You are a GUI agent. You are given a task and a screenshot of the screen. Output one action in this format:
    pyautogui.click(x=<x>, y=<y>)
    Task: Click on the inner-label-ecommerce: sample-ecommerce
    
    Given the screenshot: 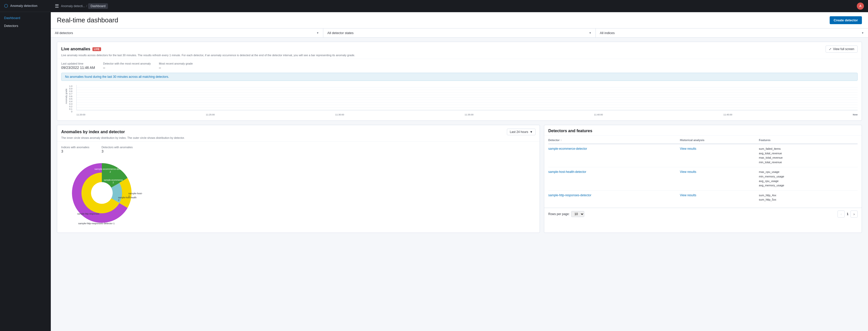 What is the action you would take?
    pyautogui.click(x=113, y=180)
    